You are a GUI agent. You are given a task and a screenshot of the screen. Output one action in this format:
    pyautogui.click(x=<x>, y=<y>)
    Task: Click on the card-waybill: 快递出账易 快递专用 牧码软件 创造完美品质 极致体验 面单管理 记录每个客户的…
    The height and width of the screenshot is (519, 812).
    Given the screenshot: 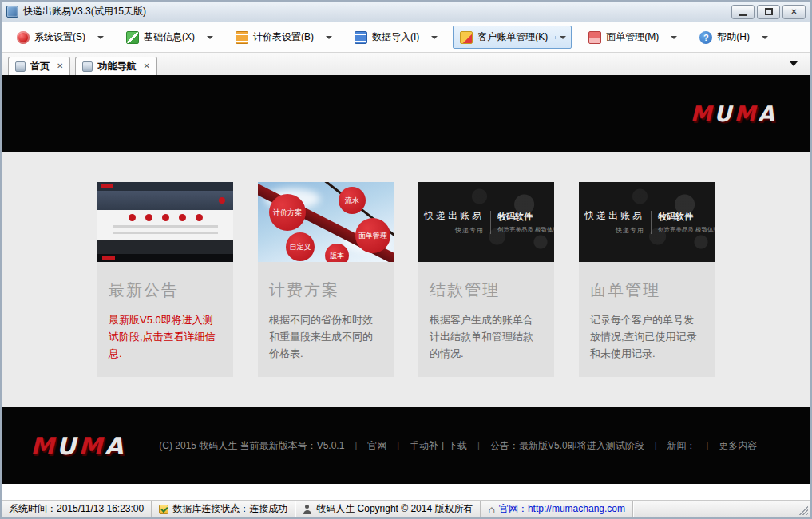 What is the action you would take?
    pyautogui.click(x=647, y=279)
    